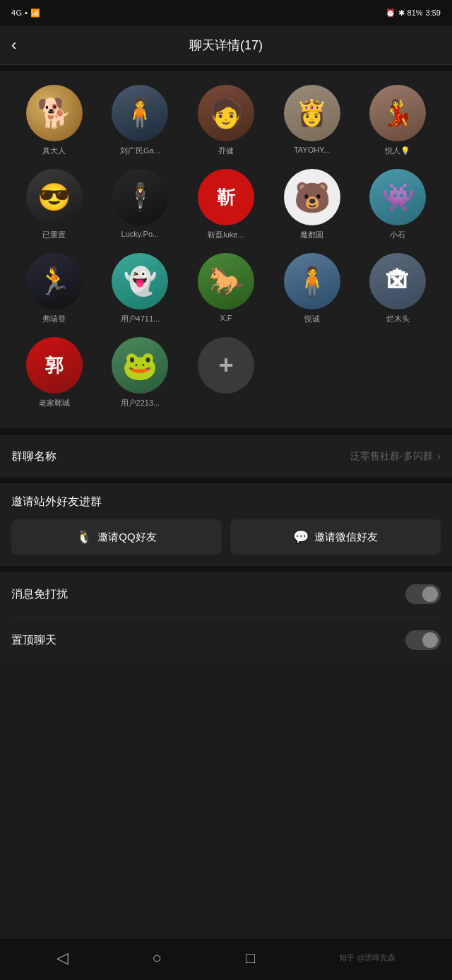 This screenshot has width=452, height=980. I want to click on member-name: 小石, so click(398, 235).